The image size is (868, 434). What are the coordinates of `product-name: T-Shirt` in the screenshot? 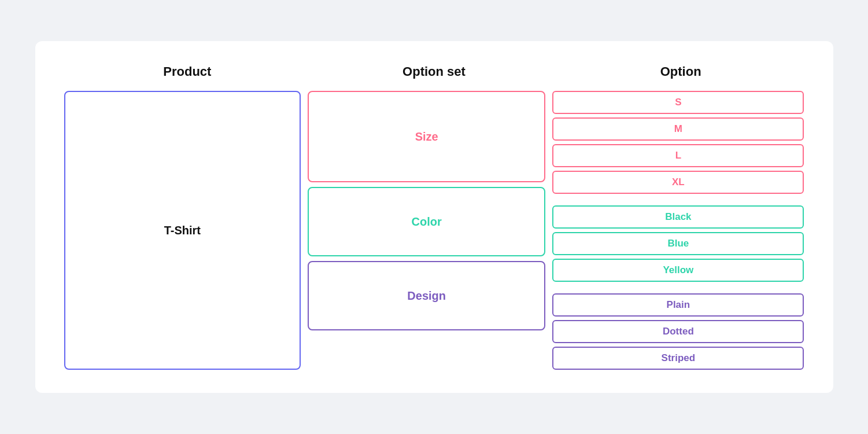 It's located at (183, 230).